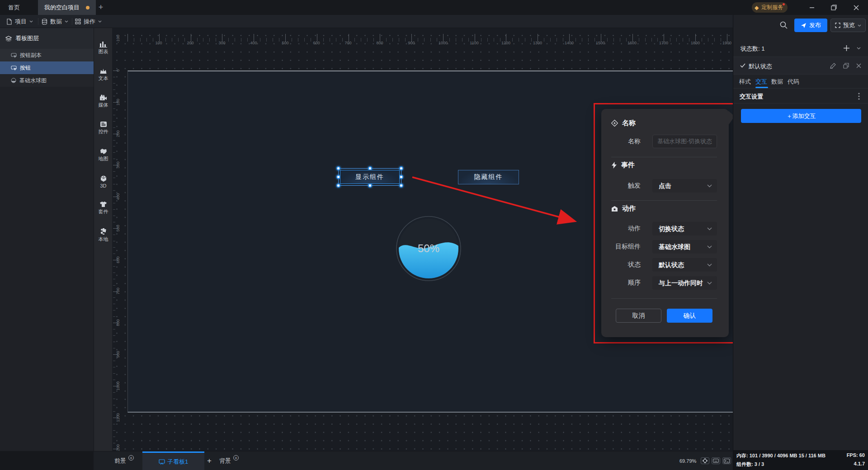 The height and width of the screenshot is (470, 868). I want to click on check-icon, so click(743, 66).